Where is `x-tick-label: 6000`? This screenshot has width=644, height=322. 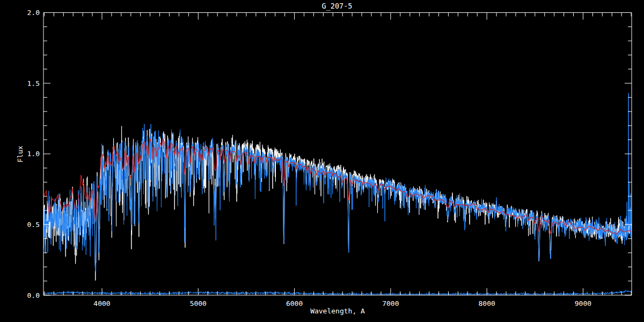 x-tick-label: 6000 is located at coordinates (294, 304).